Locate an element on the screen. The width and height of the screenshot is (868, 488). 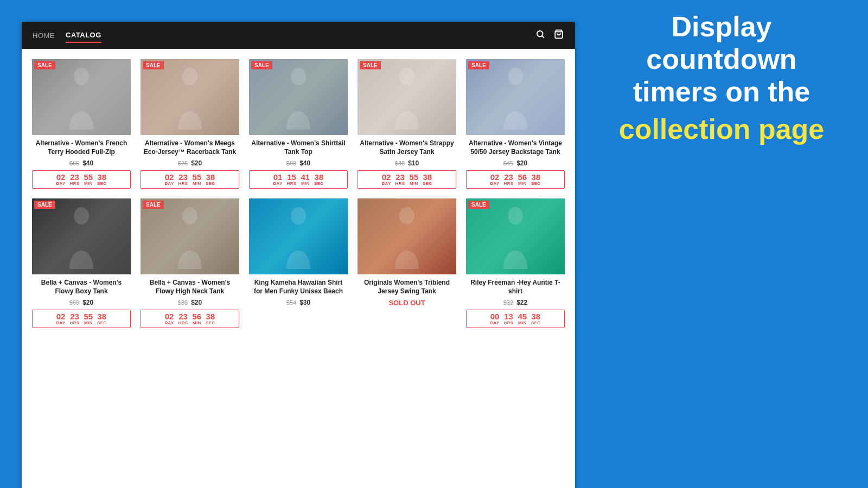
product-prices: $60$20 is located at coordinates (81, 303).